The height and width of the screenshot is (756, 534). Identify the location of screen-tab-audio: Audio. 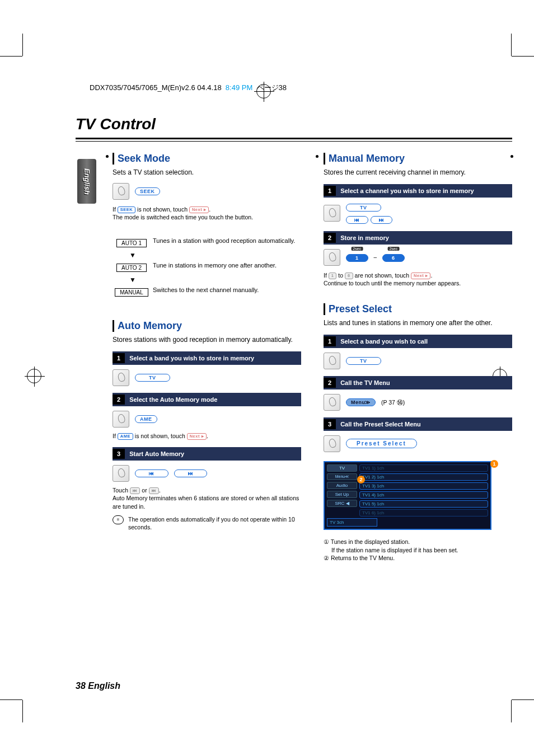
(342, 486).